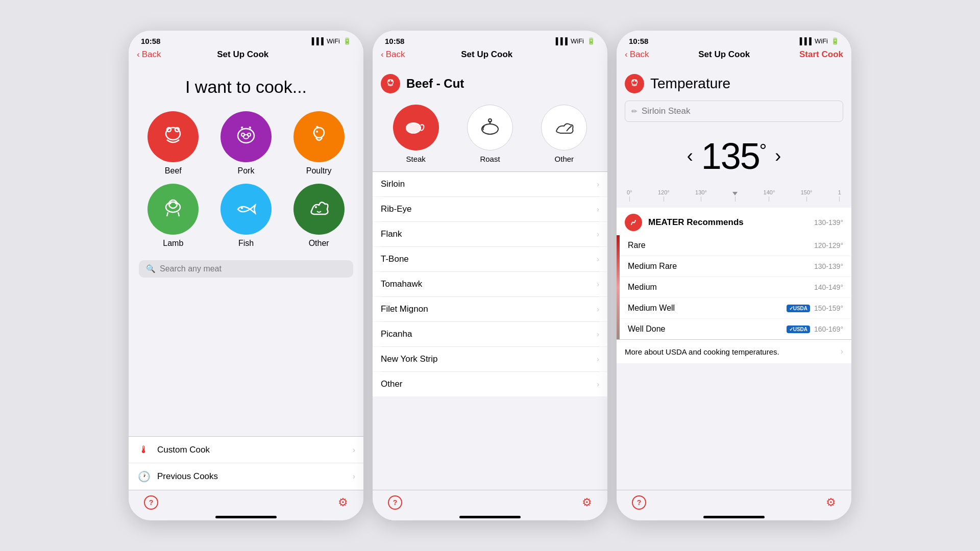 The width and height of the screenshot is (980, 551). I want to click on search-input, so click(253, 269).